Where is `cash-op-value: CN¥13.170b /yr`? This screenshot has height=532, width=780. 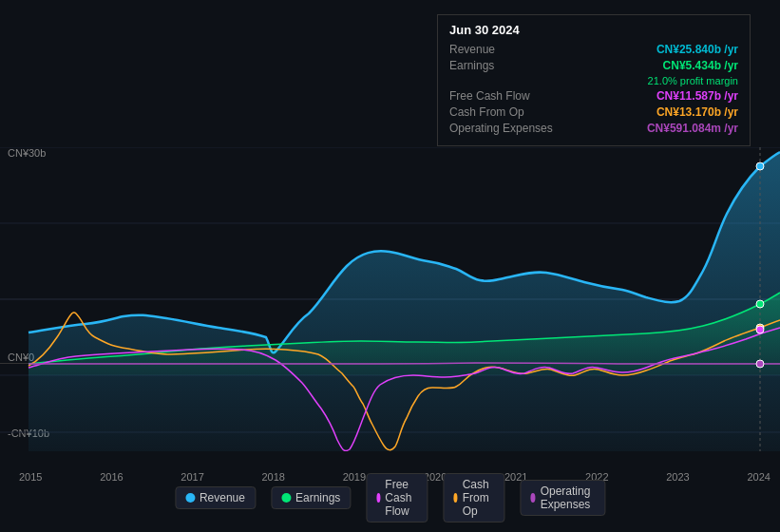
cash-op-value: CN¥13.170b /yr is located at coordinates (697, 112).